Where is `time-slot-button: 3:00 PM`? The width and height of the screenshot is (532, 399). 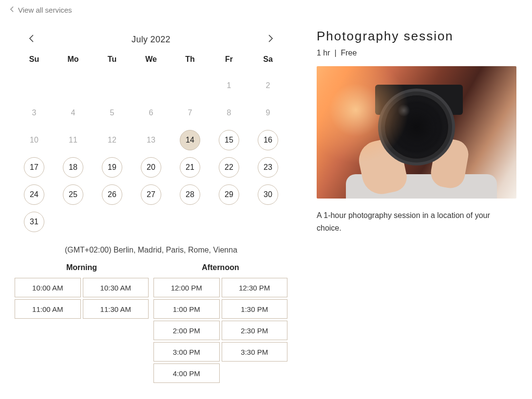
time-slot-button: 3:00 PM is located at coordinates (187, 352).